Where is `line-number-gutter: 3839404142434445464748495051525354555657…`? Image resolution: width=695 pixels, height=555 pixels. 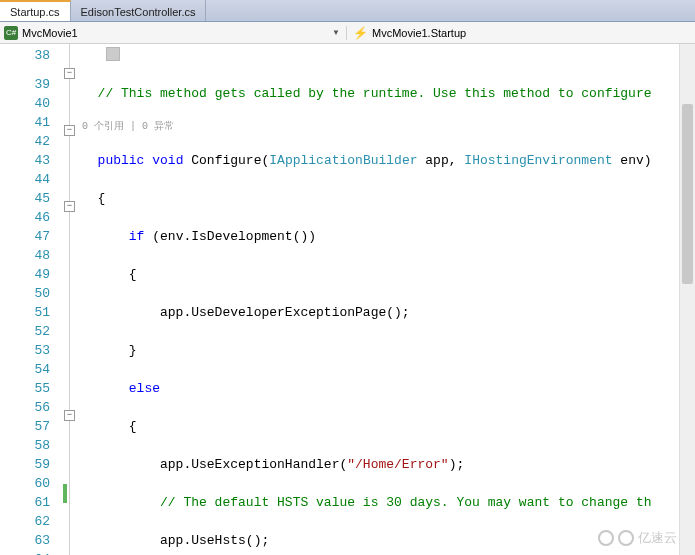 line-number-gutter: 3839404142434445464748495051525354555657… is located at coordinates (31, 300).